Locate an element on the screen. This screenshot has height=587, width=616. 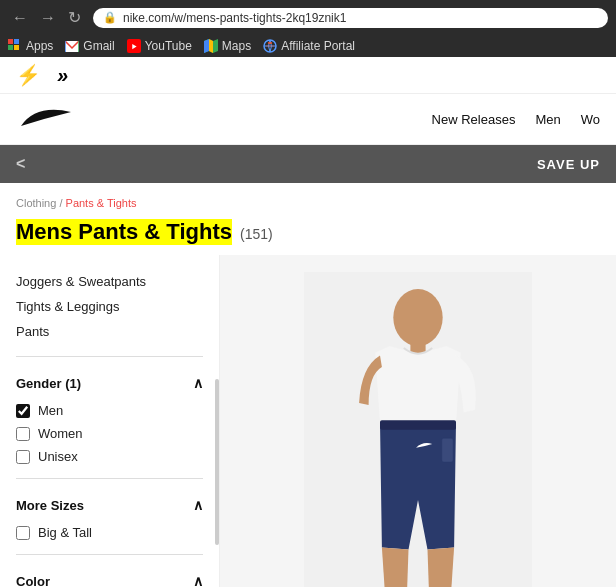
bookmark-affiliate: Affiliate Portal is located at coordinates (309, 46).